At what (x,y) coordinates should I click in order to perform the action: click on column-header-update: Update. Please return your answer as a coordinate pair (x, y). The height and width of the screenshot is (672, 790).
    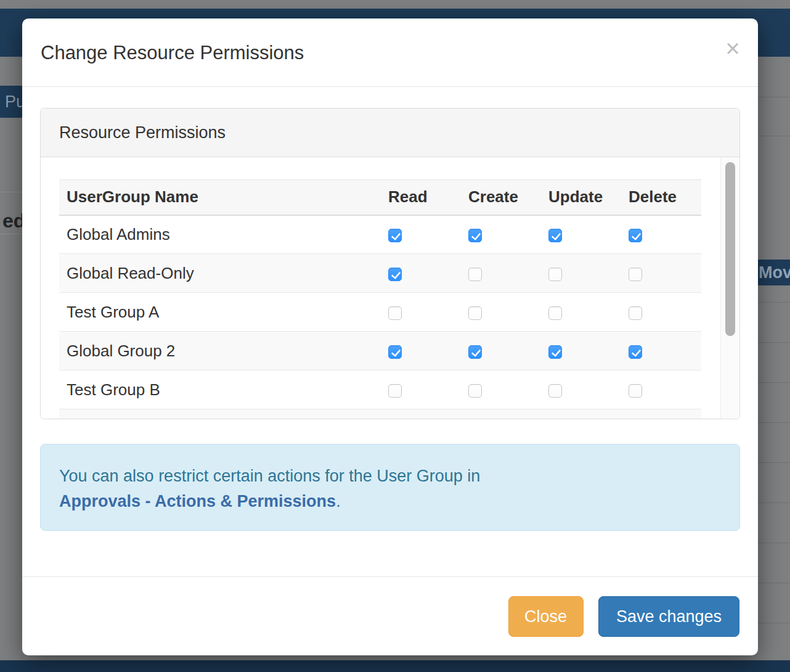
    Looking at the image, I should click on (581, 197).